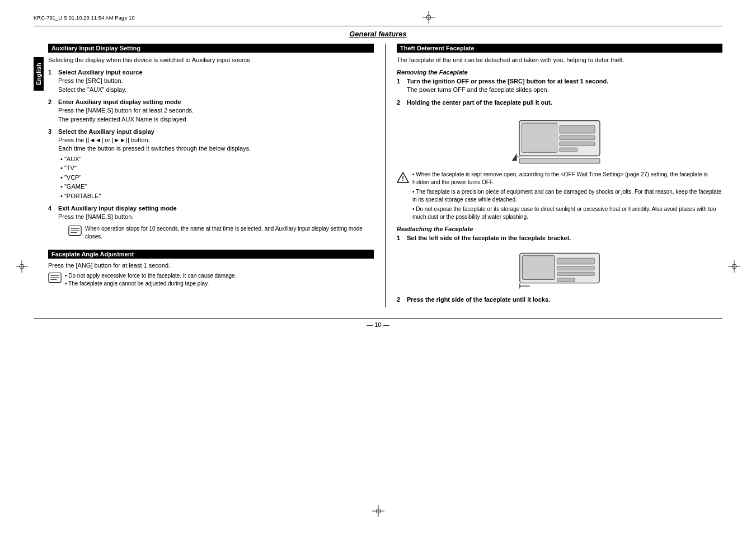 This screenshot has height=534, width=756. I want to click on step-3-content: Press the [|◄◄] or [►►|] button. Each ti…, so click(216, 168).